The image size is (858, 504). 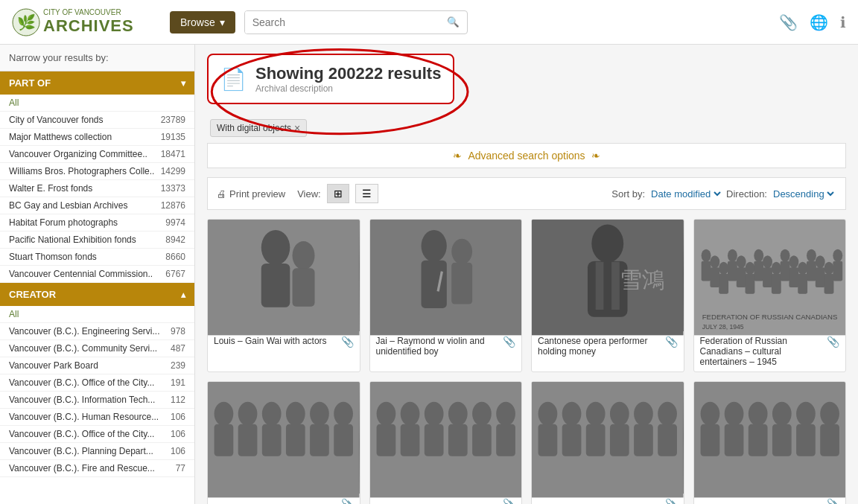 I want to click on sort-select: Date modified Title Date created, so click(x=685, y=194).